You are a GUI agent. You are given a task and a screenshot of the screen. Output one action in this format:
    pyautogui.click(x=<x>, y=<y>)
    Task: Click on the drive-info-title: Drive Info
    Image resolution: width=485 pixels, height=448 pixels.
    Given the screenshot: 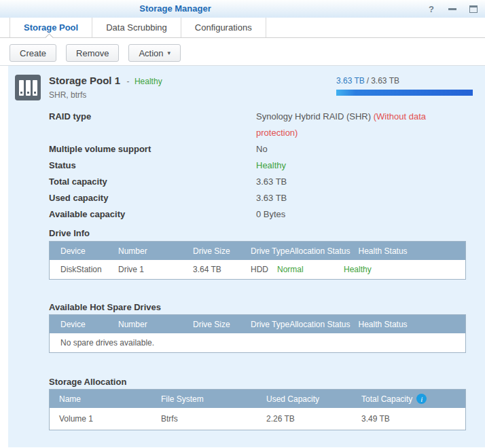 What is the action you would take?
    pyautogui.click(x=267, y=234)
    